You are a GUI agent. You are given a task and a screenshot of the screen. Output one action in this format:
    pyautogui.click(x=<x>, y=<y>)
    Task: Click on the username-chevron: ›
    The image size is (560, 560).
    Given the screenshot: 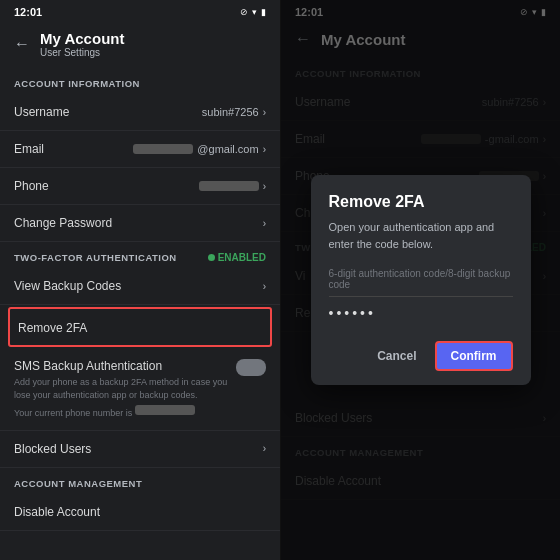 What is the action you would take?
    pyautogui.click(x=264, y=112)
    